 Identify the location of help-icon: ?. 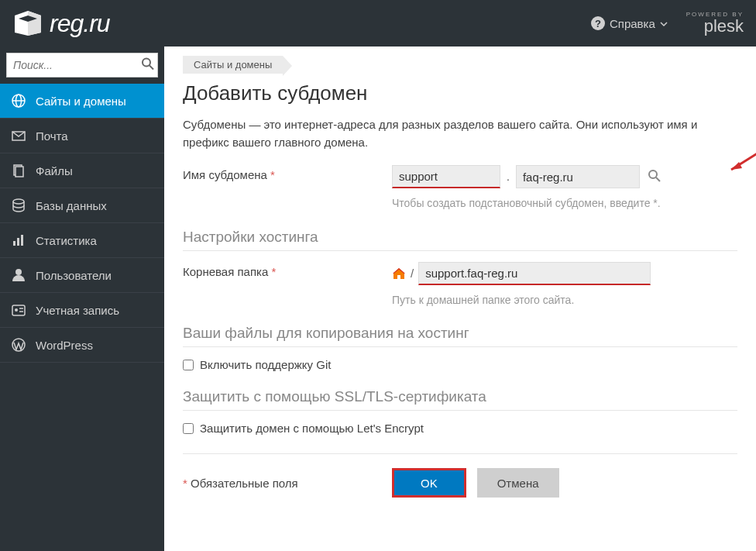
(598, 23).